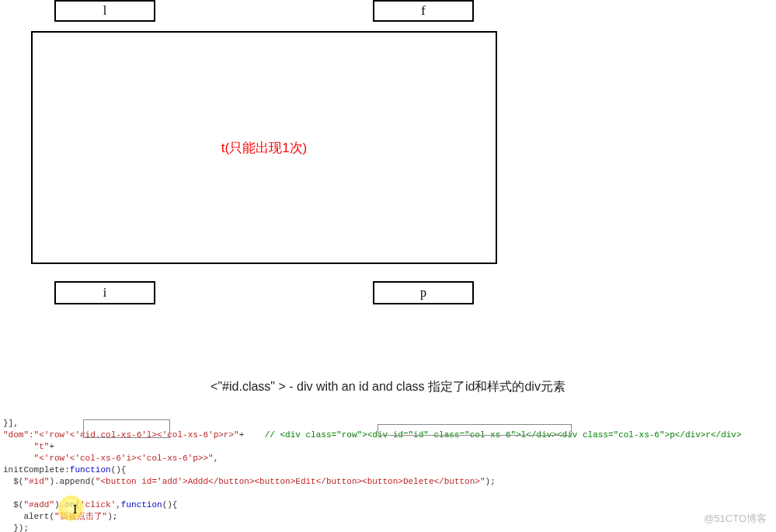  I want to click on code-string: "我被点击了", so click(81, 516).